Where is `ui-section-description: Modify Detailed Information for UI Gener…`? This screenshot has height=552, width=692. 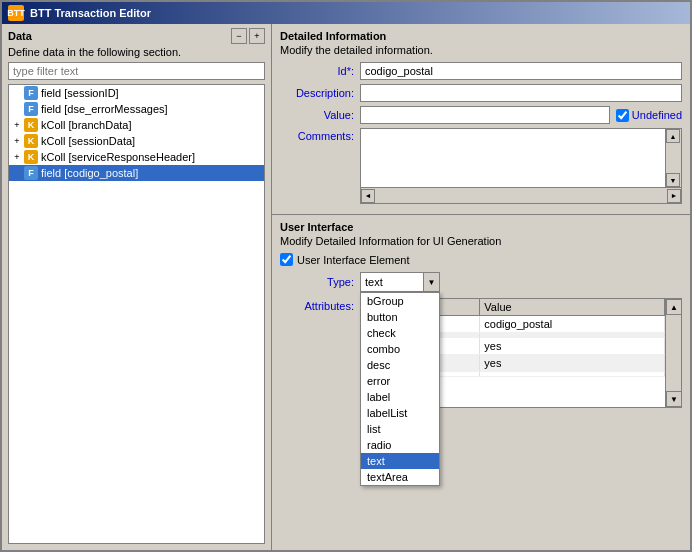 ui-section-description: Modify Detailed Information for UI Gener… is located at coordinates (481, 241).